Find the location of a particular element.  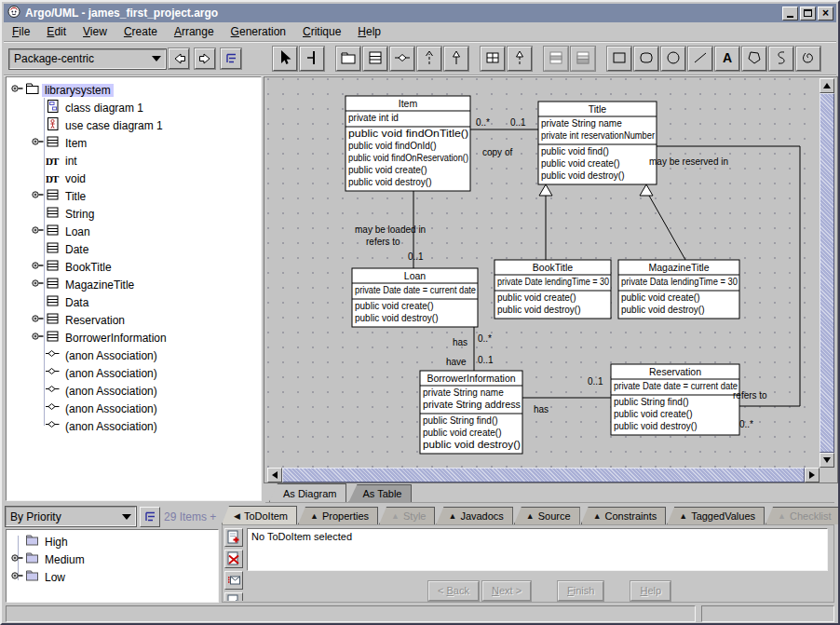

tree-item-borrowerinformation: BorrowerInformation is located at coordinates (134, 337).